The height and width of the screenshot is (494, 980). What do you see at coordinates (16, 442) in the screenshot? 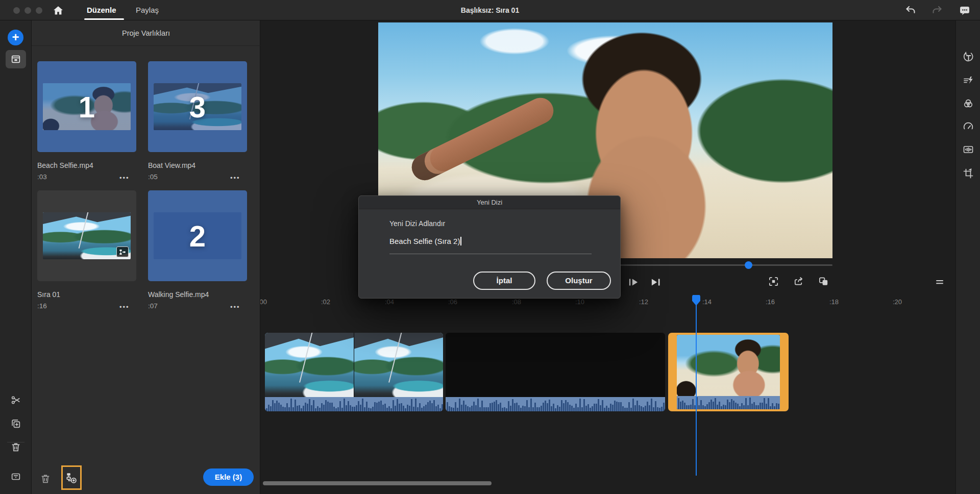
I see `toolbar-divider` at bounding box center [16, 442].